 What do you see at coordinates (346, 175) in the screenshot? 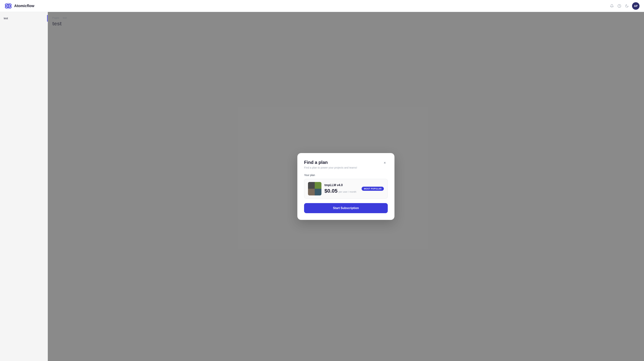
I see `plan-section-label: Your plan` at bounding box center [346, 175].